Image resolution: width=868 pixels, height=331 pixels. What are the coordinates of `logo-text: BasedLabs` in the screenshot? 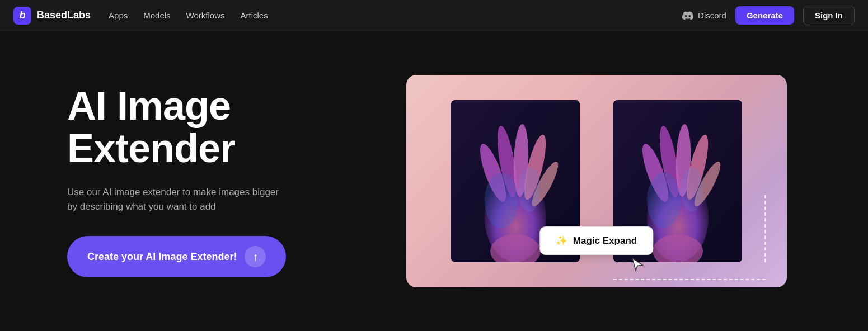 It's located at (64, 16).